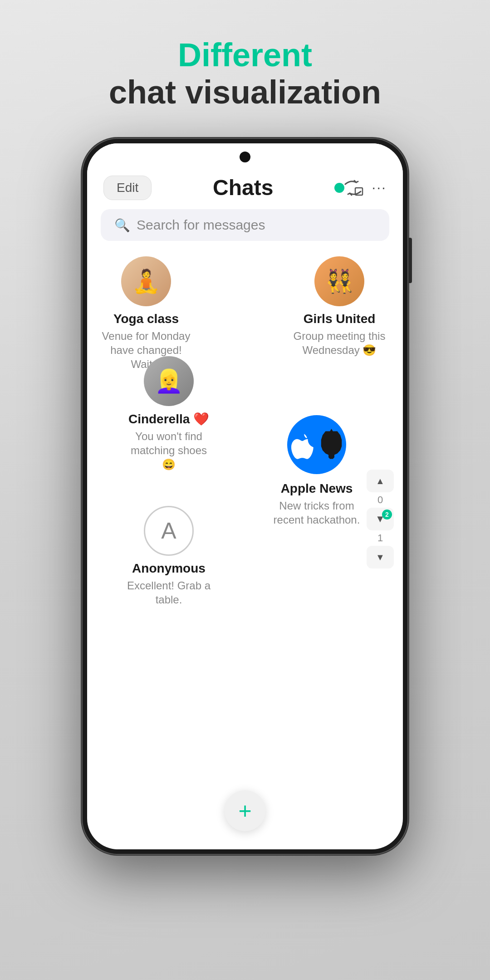 This screenshot has height=980, width=490. Describe the element at coordinates (245, 92) in the screenshot. I see `header-subtitle: chat visualization` at that location.